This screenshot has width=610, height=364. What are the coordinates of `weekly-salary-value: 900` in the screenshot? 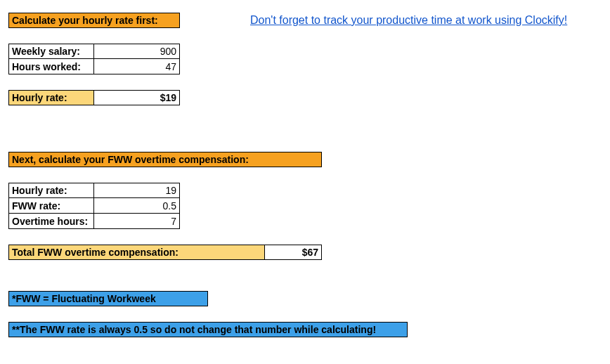 It's located at (137, 51).